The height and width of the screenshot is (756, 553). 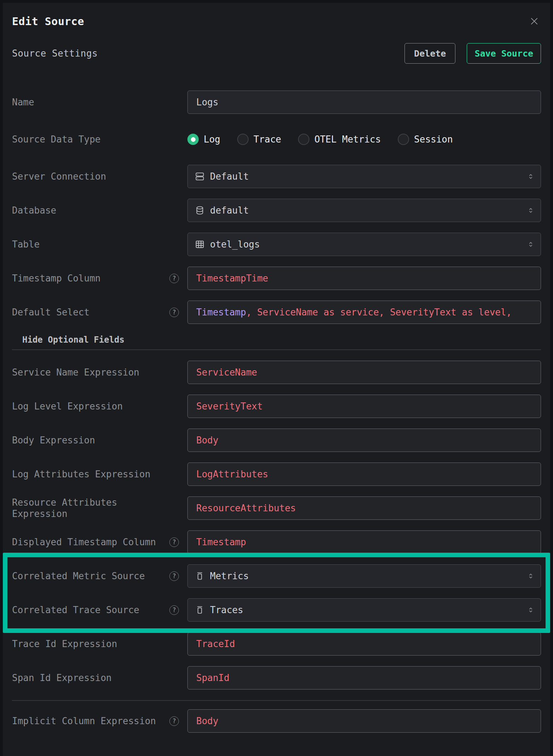 What do you see at coordinates (95, 441) in the screenshot?
I see `field-label-col: Body Expression` at bounding box center [95, 441].